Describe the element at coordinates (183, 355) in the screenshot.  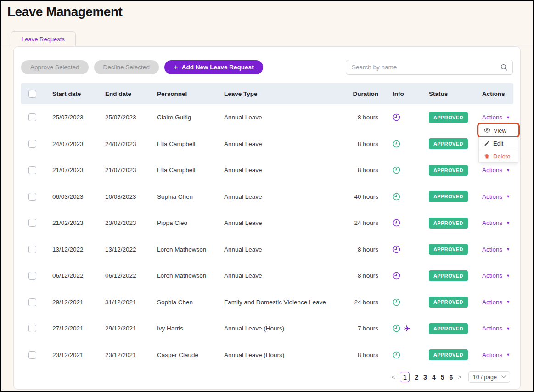
I see `personnel-cell: Casper Claude` at that location.